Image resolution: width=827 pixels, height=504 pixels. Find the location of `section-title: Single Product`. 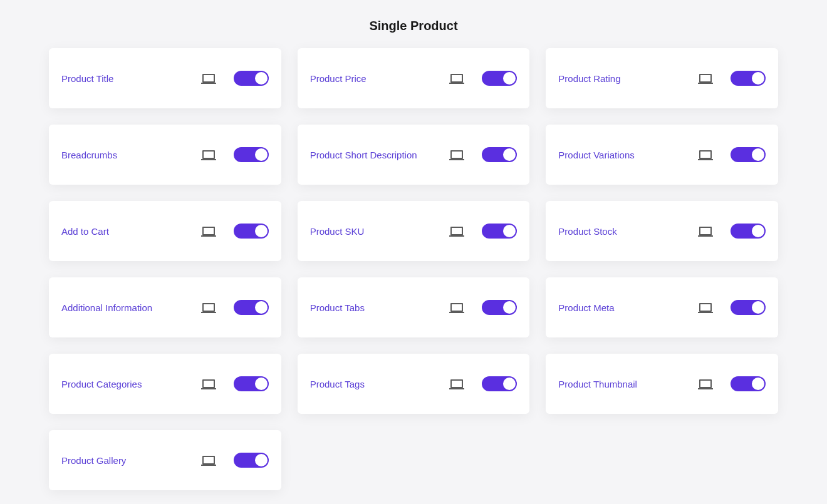

section-title: Single Product is located at coordinates (413, 26).